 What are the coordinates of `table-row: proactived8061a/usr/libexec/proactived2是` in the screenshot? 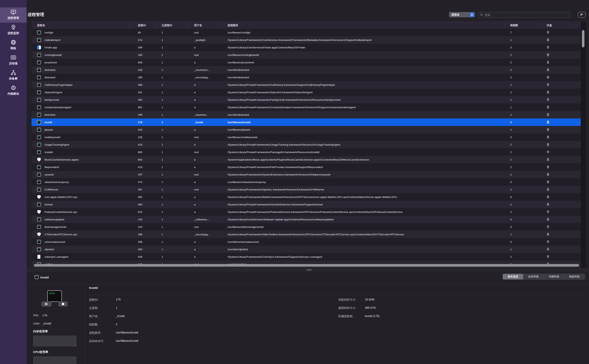 It's located at (306, 63).